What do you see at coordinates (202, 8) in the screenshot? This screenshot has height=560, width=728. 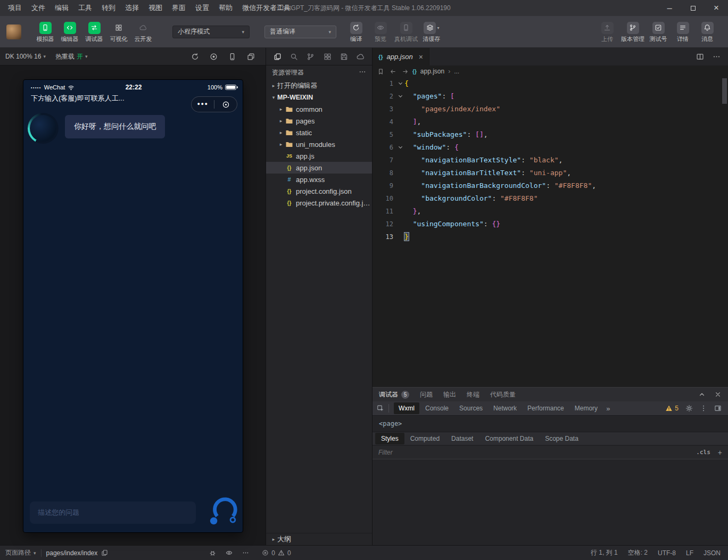 I see `menu-item: 设置` at bounding box center [202, 8].